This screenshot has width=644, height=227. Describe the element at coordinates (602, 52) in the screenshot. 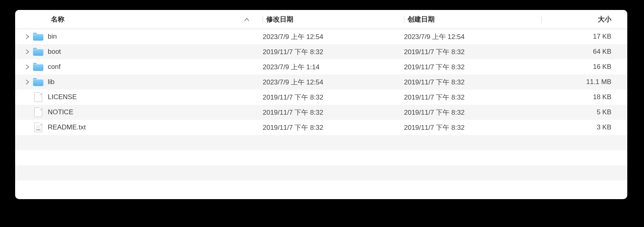

I see `file-size: 64 KB` at that location.